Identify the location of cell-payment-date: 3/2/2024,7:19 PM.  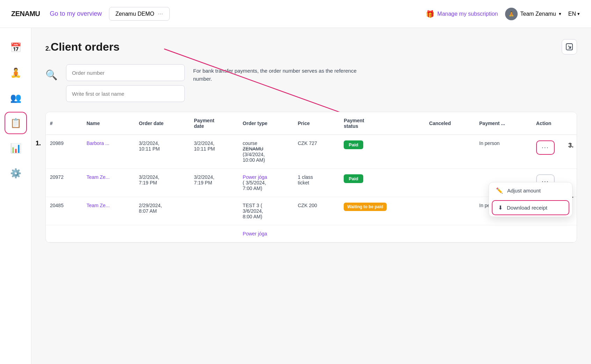
(214, 183).